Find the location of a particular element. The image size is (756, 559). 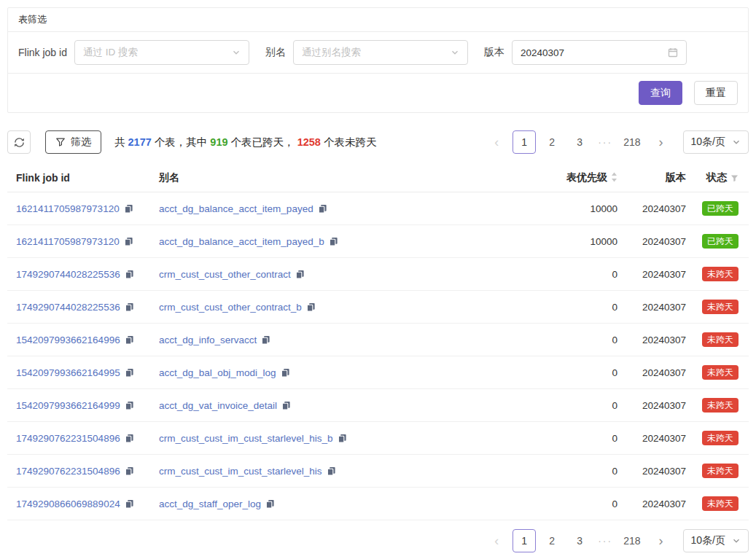

query-button: 查询 is located at coordinates (660, 93).